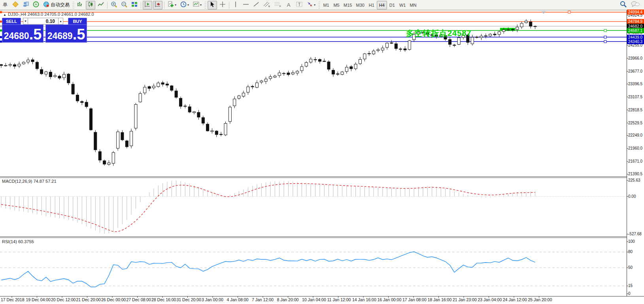 The width and height of the screenshot is (644, 304). I want to click on rsi-axis-label: 80, so click(630, 252).